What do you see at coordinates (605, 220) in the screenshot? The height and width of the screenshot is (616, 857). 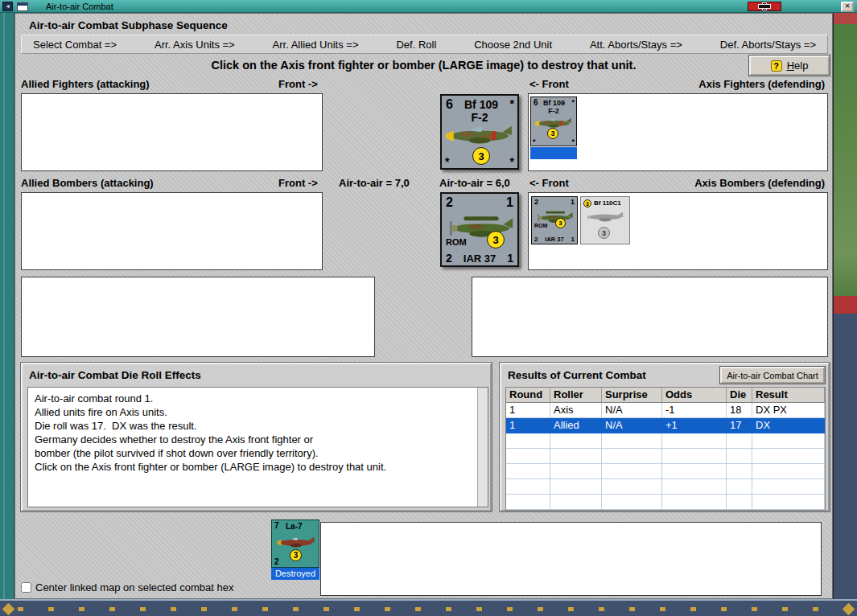 I see `bf110-aborted-counter: 3 Bf 110C1 3` at bounding box center [605, 220].